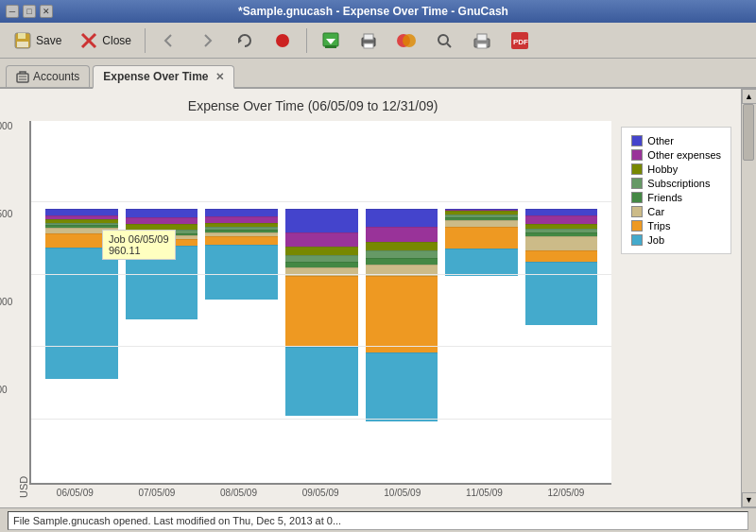 The width and height of the screenshot is (756, 532). Describe the element at coordinates (29, 11) in the screenshot. I see `restore-button: □` at that location.